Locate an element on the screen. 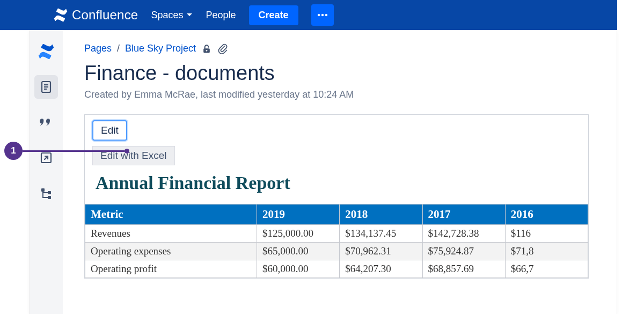 The image size is (644, 314). annotation-callout-1: 1 is located at coordinates (67, 151).